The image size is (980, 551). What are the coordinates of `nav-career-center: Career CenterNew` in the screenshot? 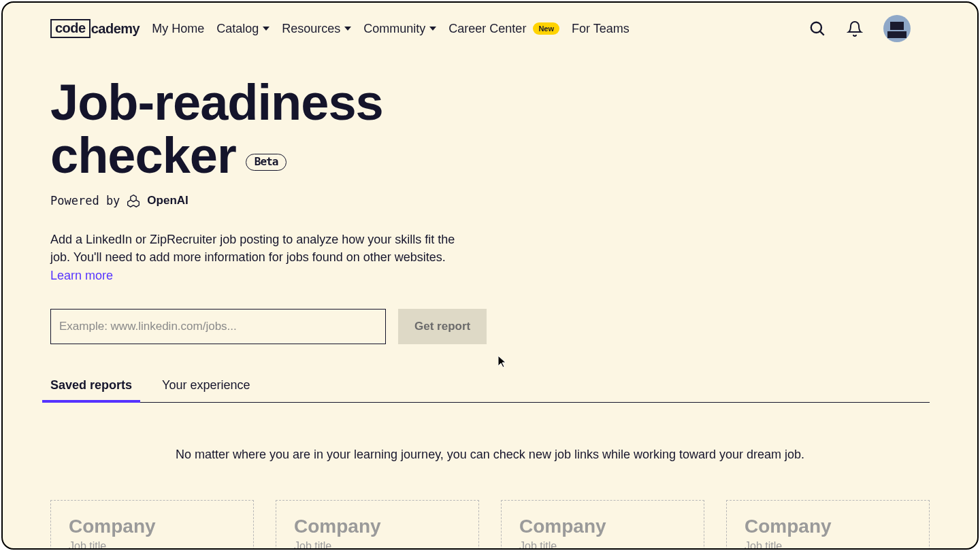 It's located at (504, 29).